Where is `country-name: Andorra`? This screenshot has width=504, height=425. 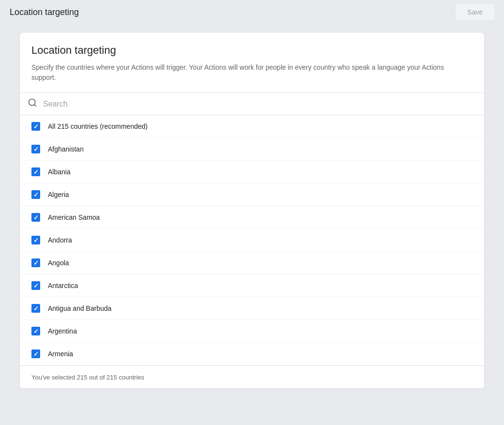 country-name: Andorra is located at coordinates (60, 240).